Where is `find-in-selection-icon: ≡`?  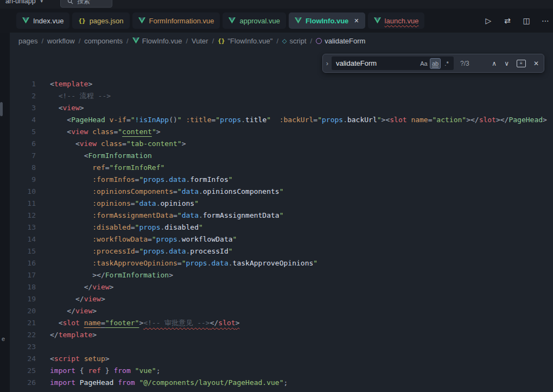
find-in-selection-icon: ≡ is located at coordinates (521, 64).